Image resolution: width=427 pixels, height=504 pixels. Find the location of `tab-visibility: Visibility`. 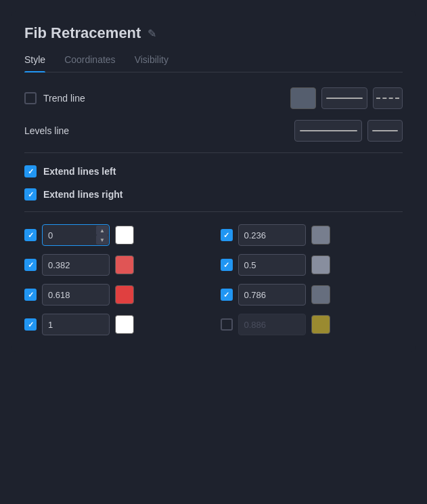

tab-visibility: Visibility is located at coordinates (152, 63).